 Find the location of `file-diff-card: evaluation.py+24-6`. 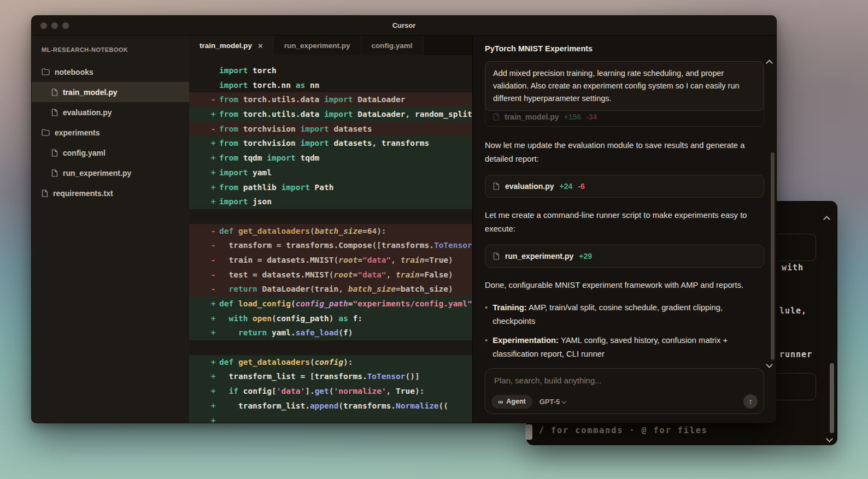

file-diff-card: evaluation.py+24-6 is located at coordinates (624, 186).